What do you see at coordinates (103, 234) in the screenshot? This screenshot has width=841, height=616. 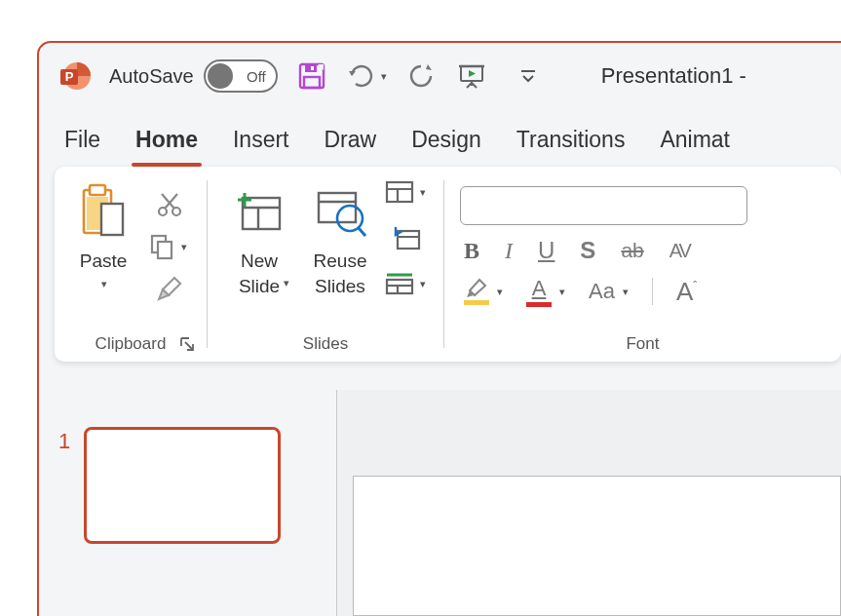 I see `paste-button: Paste ▾` at bounding box center [103, 234].